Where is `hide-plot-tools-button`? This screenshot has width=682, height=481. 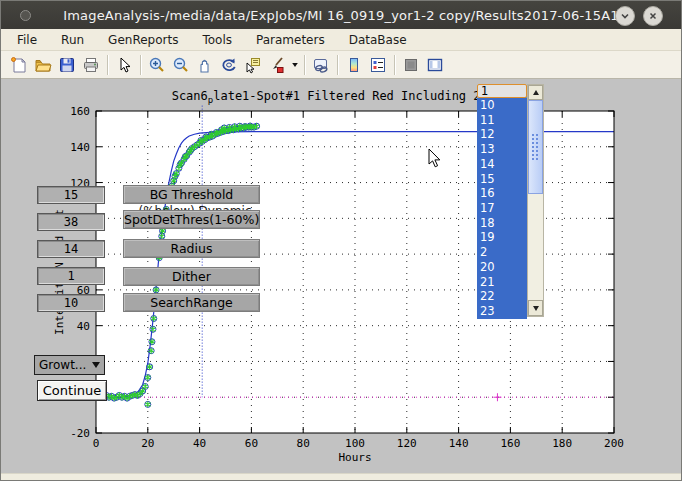
hide-plot-tools-button is located at coordinates (411, 65).